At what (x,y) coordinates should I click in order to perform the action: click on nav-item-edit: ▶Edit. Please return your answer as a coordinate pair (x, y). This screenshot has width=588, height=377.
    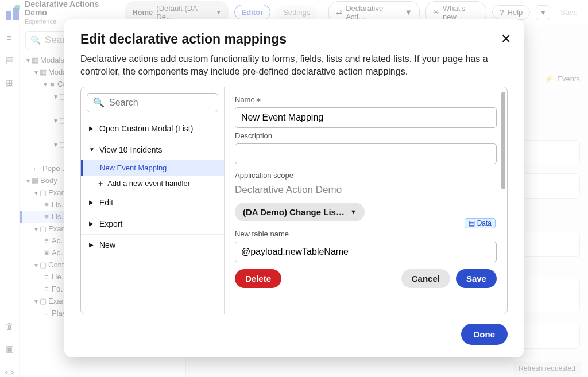
    Looking at the image, I should click on (153, 202).